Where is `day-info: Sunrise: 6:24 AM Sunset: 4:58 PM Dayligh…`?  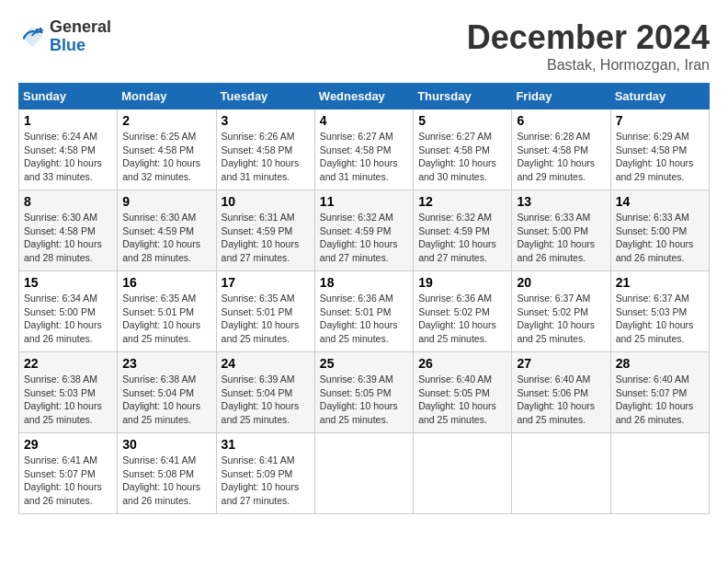 day-info: Sunrise: 6:24 AM Sunset: 4:58 PM Dayligh… is located at coordinates (68, 156).